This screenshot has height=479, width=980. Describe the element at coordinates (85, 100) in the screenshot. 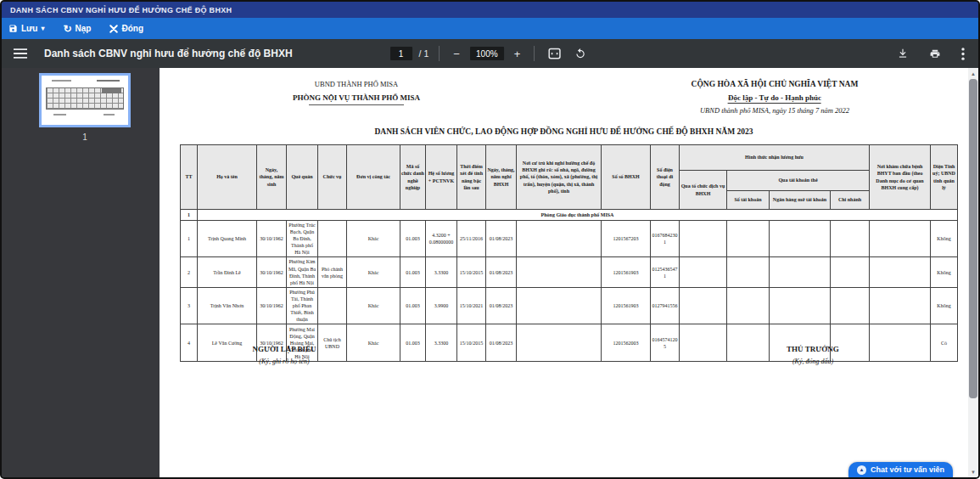

I see `page-thumbnail` at that location.